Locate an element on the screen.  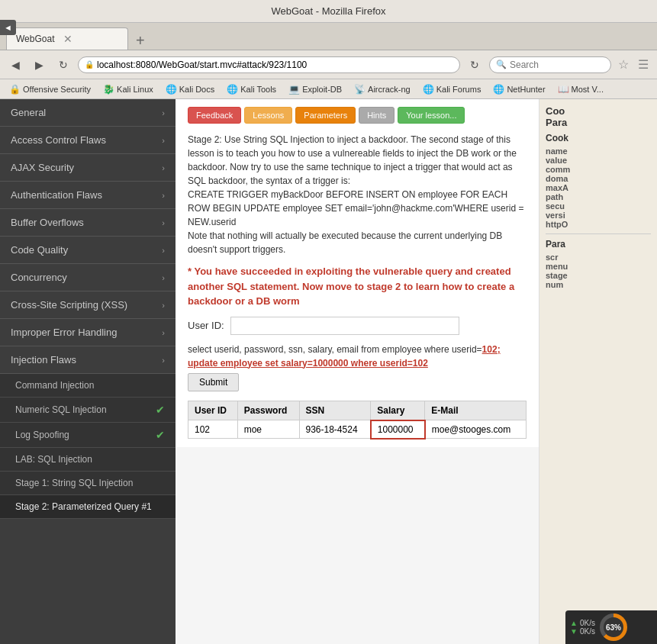
tab-lessons: Lessons is located at coordinates (269, 115).